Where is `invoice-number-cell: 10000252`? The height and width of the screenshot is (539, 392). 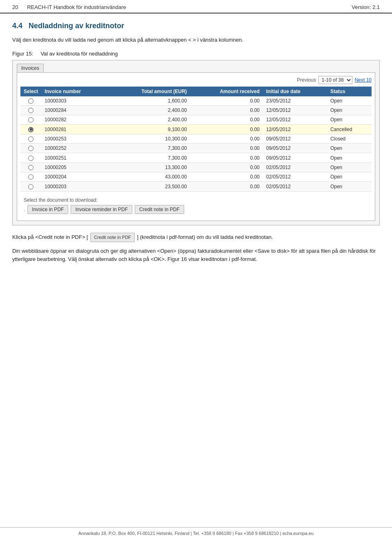
invoice-number-cell: 10000252 is located at coordinates (75, 149).